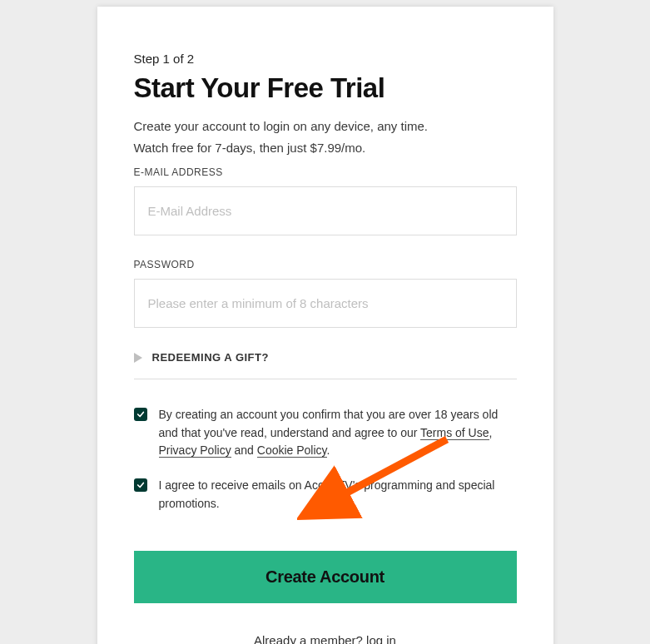 Image resolution: width=650 pixels, height=644 pixels. Describe the element at coordinates (338, 433) in the screenshot. I see `terms-text: By creating an account you confirm that …` at that location.